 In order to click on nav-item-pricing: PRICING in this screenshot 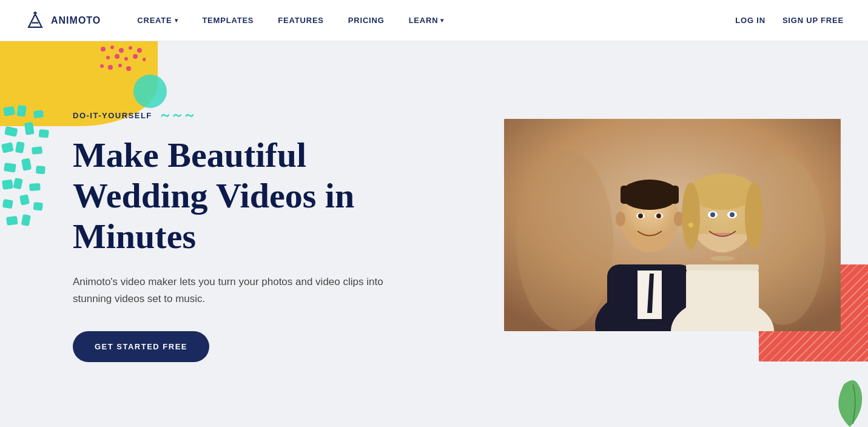, I will do `click(366, 21)`.